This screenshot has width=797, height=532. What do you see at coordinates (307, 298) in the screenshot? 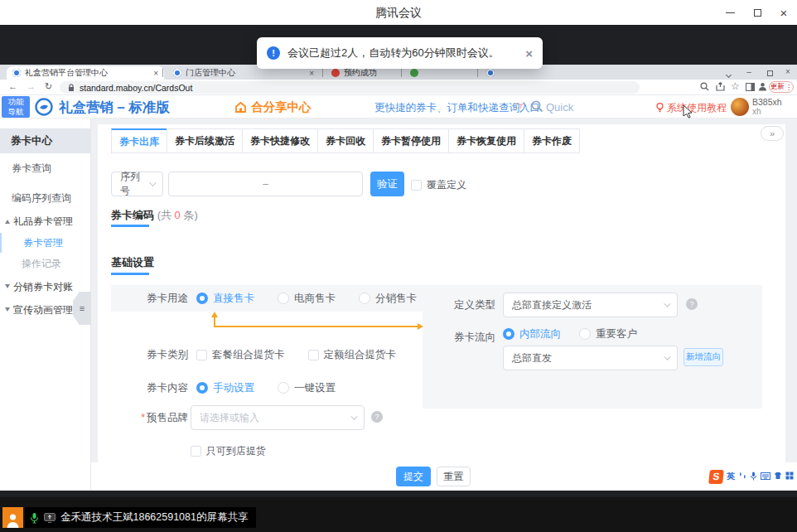
I see `radio-ecommerce-sale: 电商售卡` at bounding box center [307, 298].